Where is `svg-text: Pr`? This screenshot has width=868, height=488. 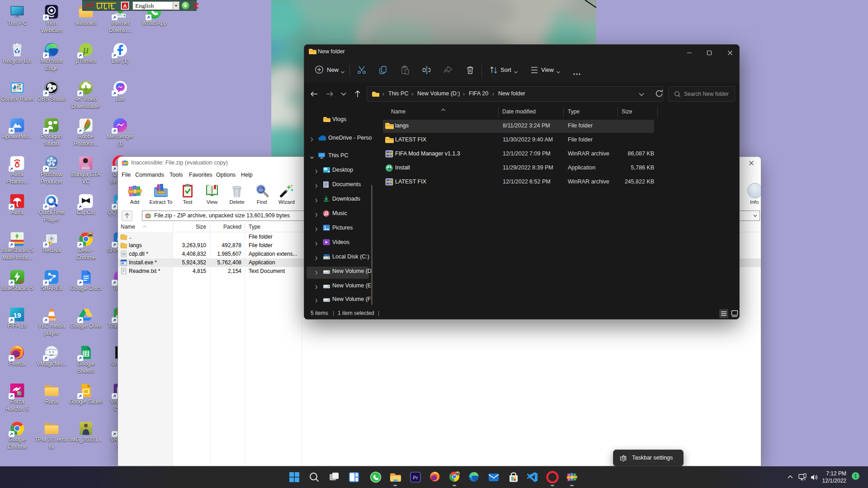 svg-text: Pr is located at coordinates (415, 478).